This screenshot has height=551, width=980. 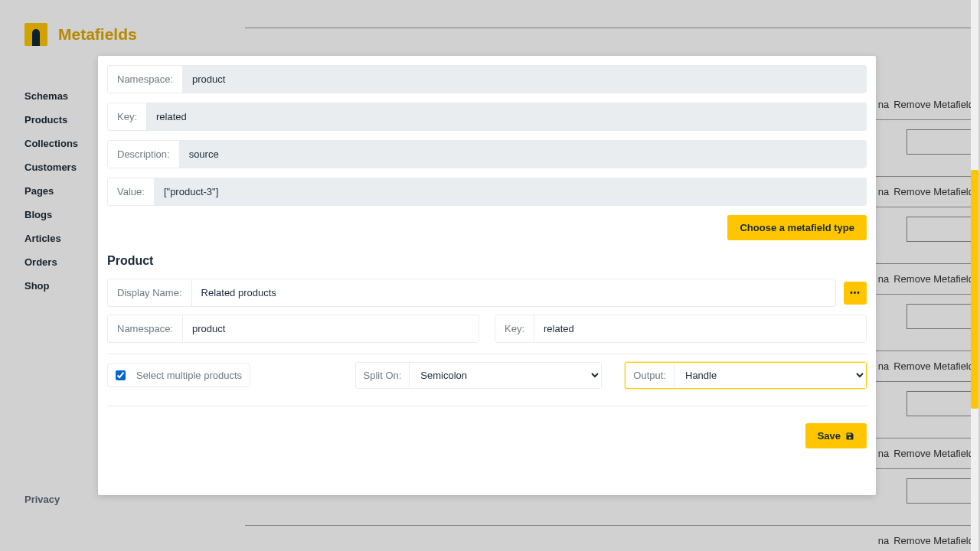 What do you see at coordinates (127, 116) in the screenshot?
I see `key-label: Key:` at bounding box center [127, 116].